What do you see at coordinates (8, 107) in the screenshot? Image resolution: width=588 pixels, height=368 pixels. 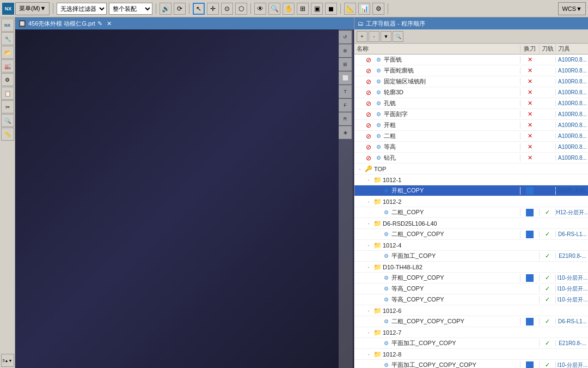 I see `lt-btn-7: ✂` at bounding box center [8, 107].